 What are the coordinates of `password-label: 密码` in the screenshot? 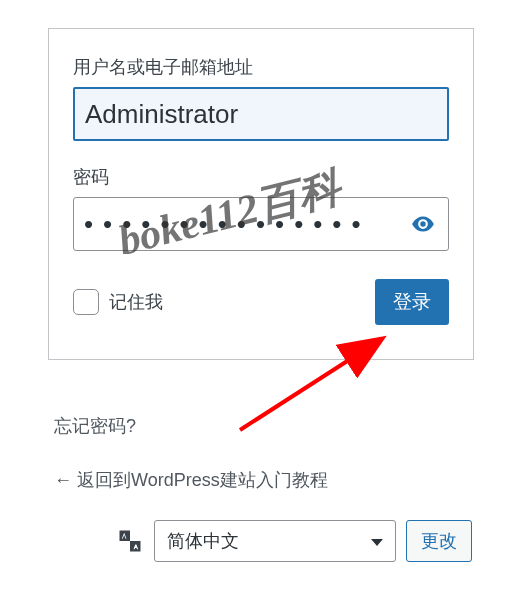 It's located at (261, 177).